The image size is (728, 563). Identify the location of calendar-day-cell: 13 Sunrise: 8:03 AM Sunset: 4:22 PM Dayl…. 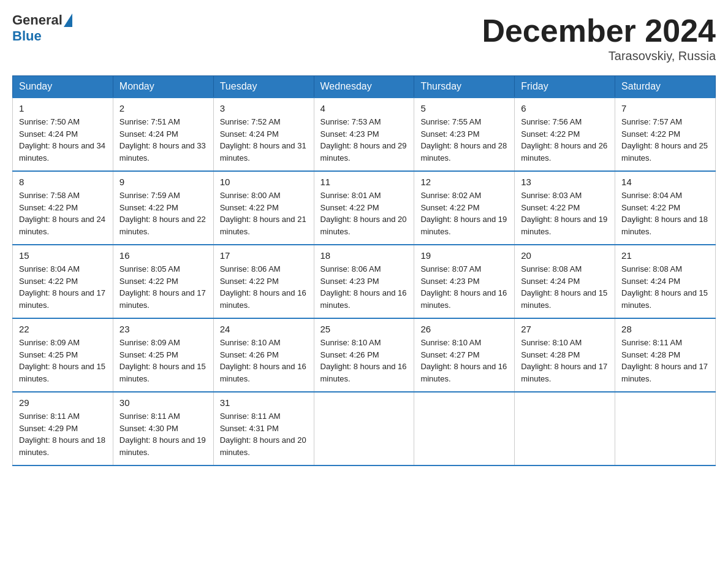
(565, 208).